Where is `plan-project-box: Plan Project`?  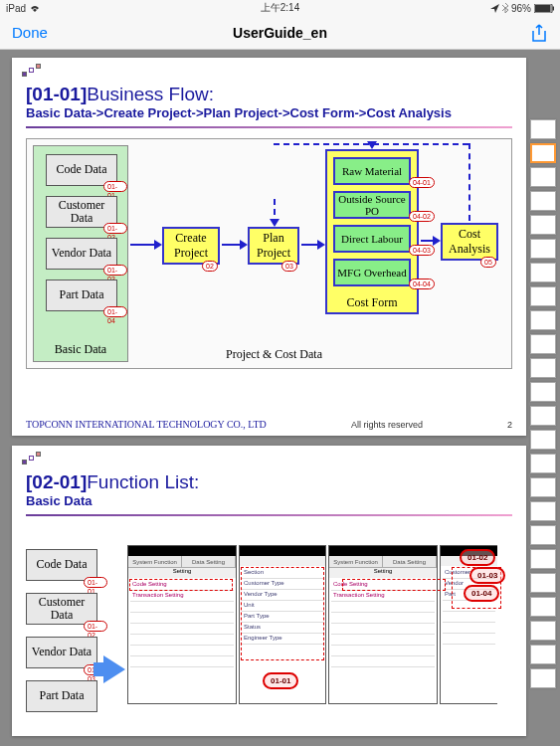
plan-project-box: Plan Project is located at coordinates (274, 246).